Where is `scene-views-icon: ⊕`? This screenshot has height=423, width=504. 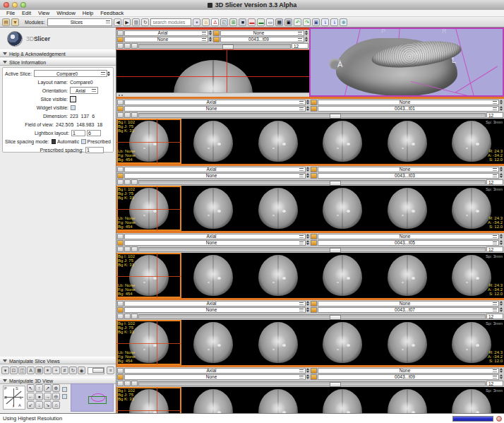 scene-views-icon: ⊕ is located at coordinates (343, 23).